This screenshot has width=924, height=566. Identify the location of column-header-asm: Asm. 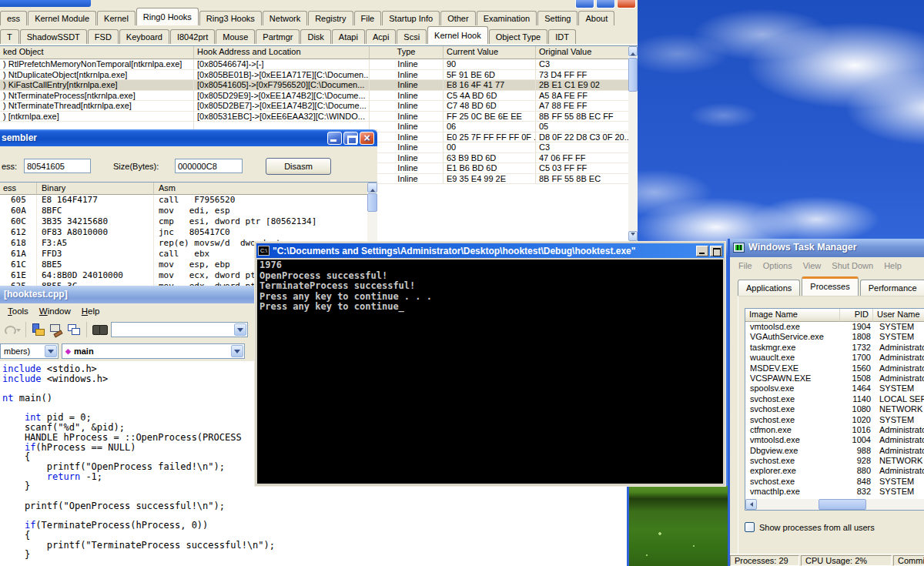
(266, 189).